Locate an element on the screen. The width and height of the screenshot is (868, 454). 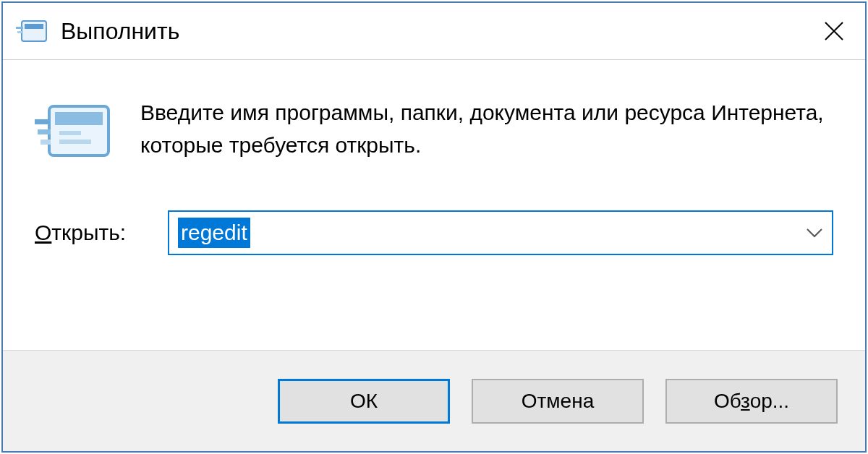
window-title: Выполнить is located at coordinates (438, 32).